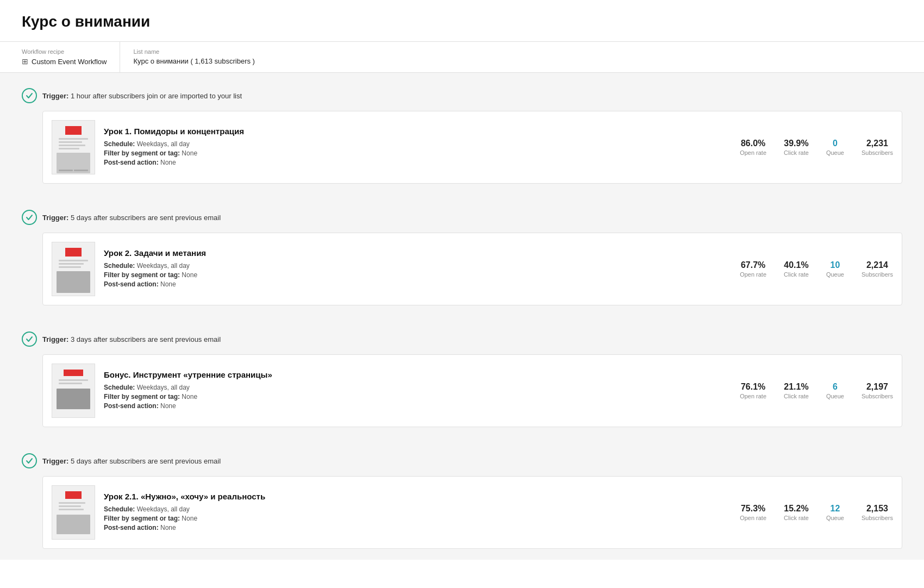 The width and height of the screenshot is (924, 588). I want to click on email-filter-1: Filter by segment or tag: None, so click(417, 275).